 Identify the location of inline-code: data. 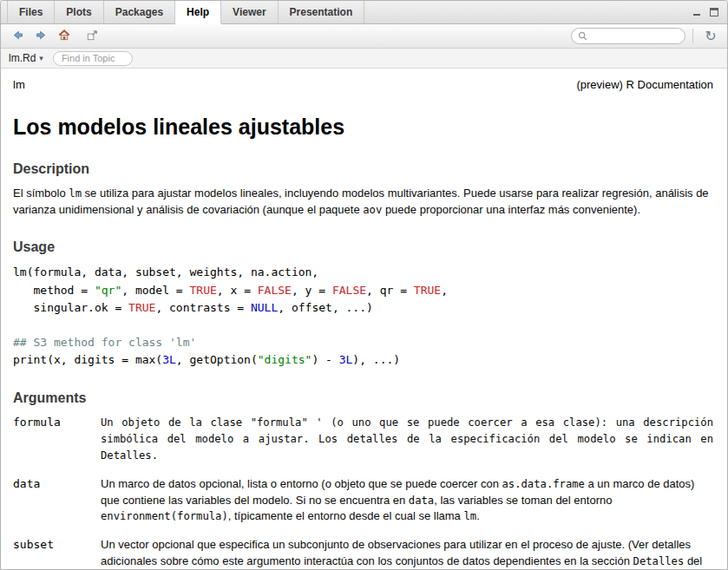
(422, 501).